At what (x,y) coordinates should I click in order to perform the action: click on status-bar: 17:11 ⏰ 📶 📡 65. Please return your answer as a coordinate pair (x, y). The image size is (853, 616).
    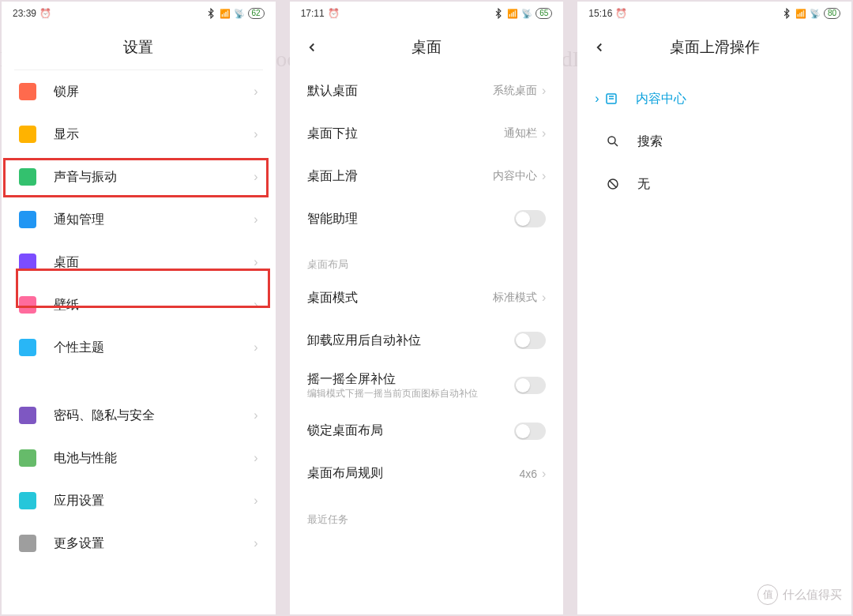
    Looking at the image, I should click on (426, 13).